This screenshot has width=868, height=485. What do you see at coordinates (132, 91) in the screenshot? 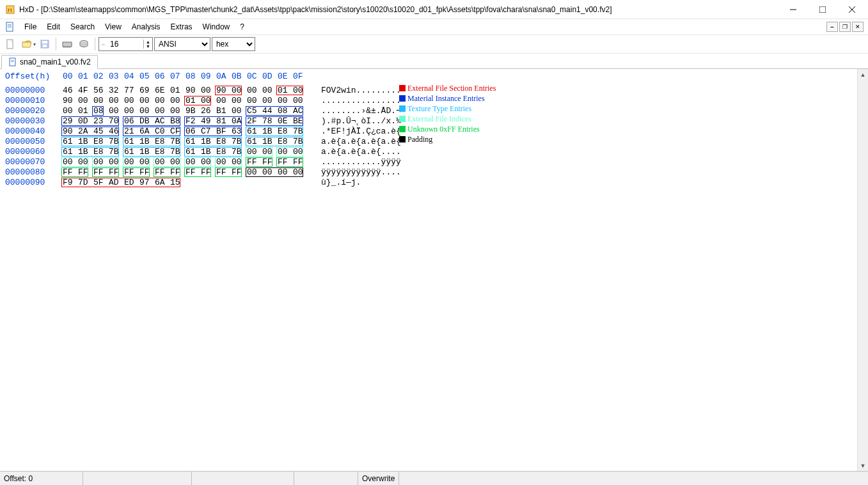
I see `hex-byte: 77` at bounding box center [132, 91].